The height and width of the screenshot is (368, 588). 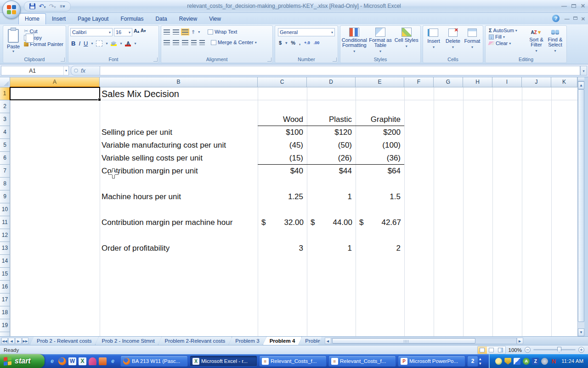 What do you see at coordinates (113, 362) in the screenshot?
I see `ie2-quicklaunch-icon: e` at bounding box center [113, 362].